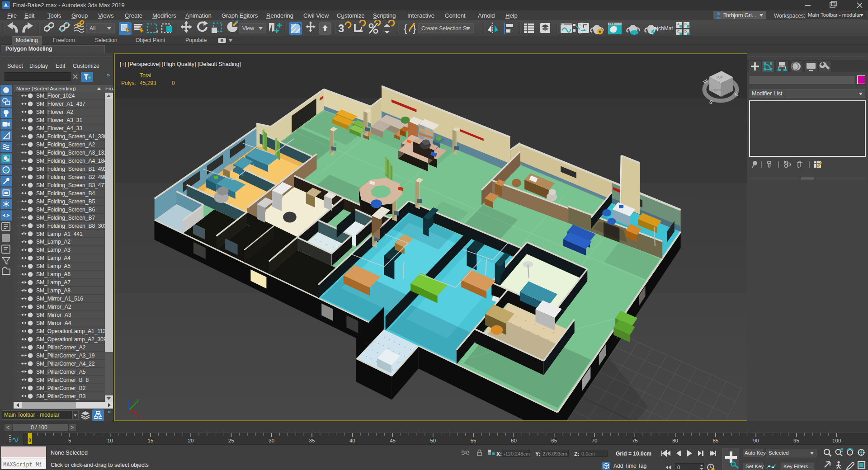  Describe the element at coordinates (61, 396) in the screenshot. I see `svg-text: SM_PillarCorner_B3` at that location.